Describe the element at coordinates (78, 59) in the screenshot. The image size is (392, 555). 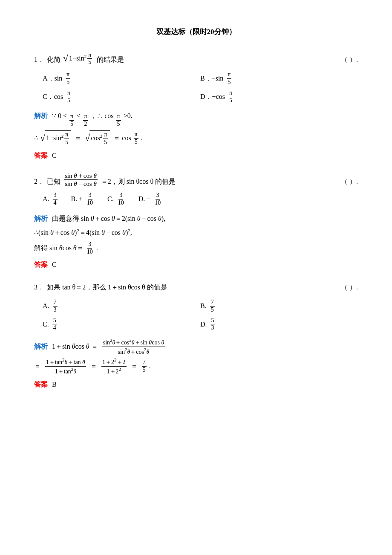
I see `q1-sqrt-expr: √ 1−sin2π5` at that location.